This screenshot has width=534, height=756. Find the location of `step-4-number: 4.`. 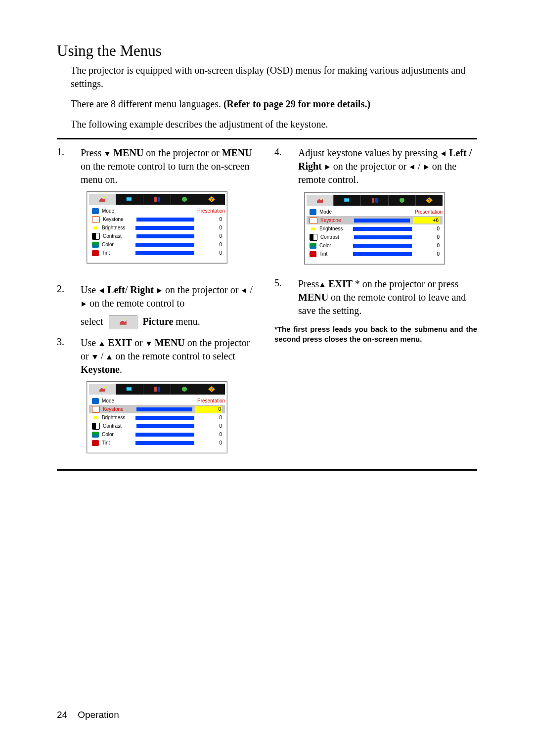

step-4-number: 4. is located at coordinates (286, 206).